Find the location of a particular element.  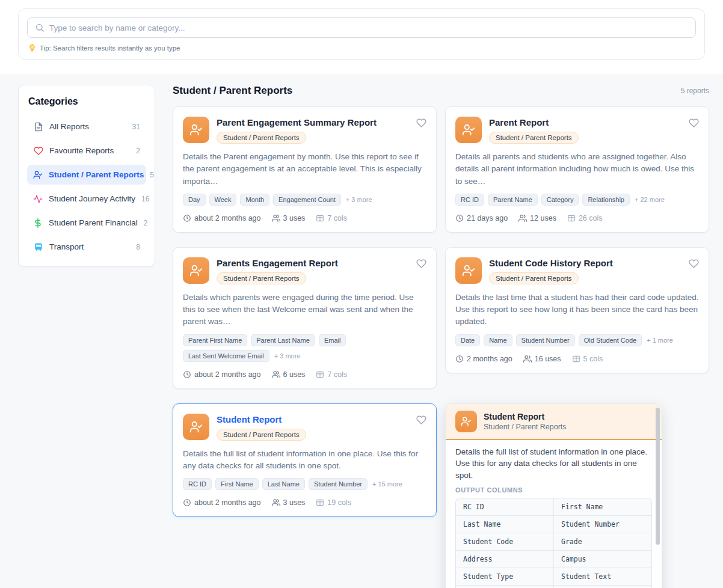

more-tags: + 22 more is located at coordinates (650, 200).